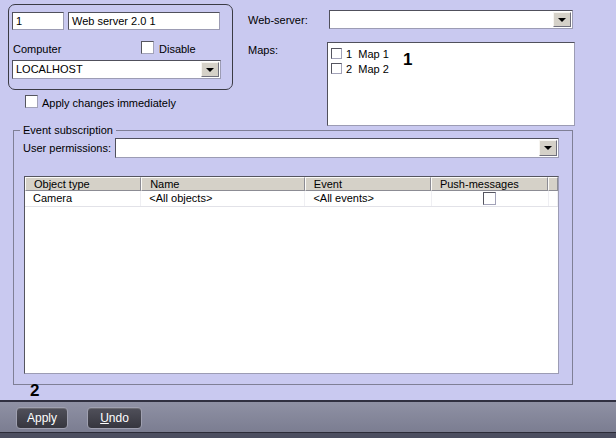  Describe the element at coordinates (554, 198) in the screenshot. I see `cell-stub` at that location.